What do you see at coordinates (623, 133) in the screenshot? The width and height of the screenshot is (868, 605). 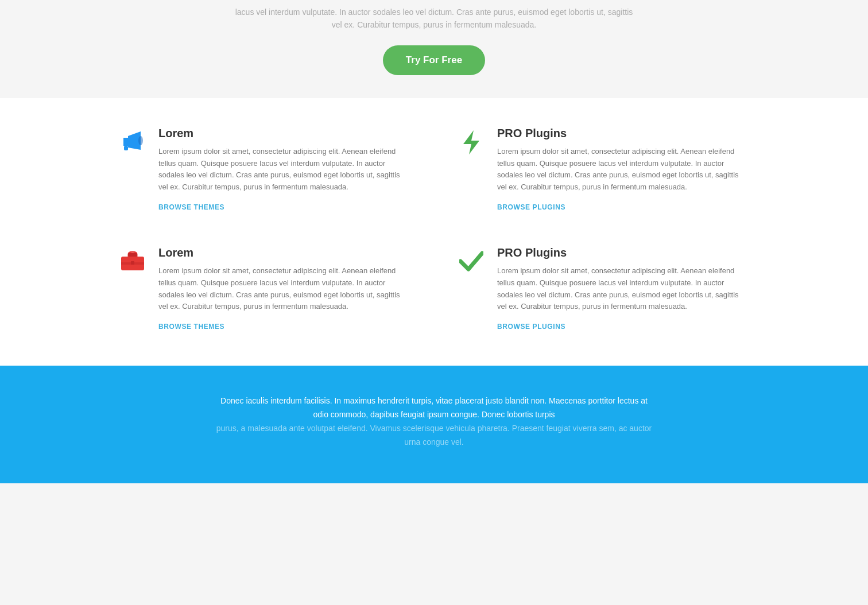 I see `feature-title-2: PRO Plugins` at bounding box center [623, 133].